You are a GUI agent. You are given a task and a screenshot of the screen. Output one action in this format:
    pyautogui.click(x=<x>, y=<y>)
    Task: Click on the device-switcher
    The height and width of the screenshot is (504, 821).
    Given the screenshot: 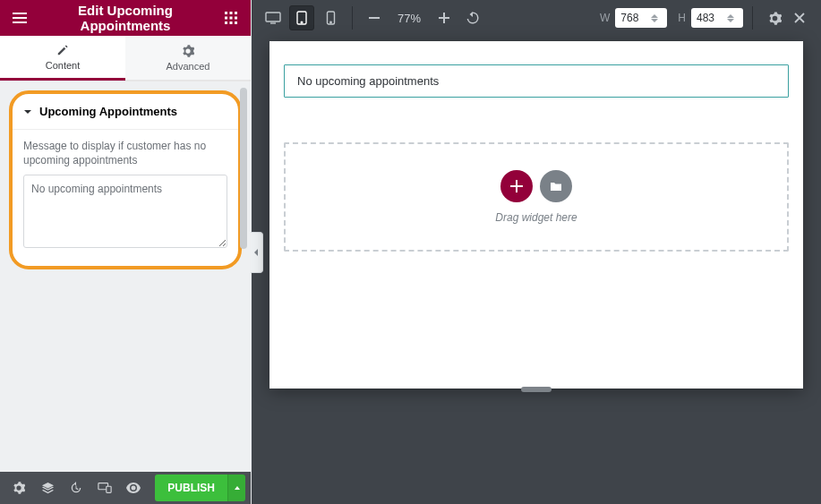 What is the action you would take?
    pyautogui.click(x=302, y=18)
    